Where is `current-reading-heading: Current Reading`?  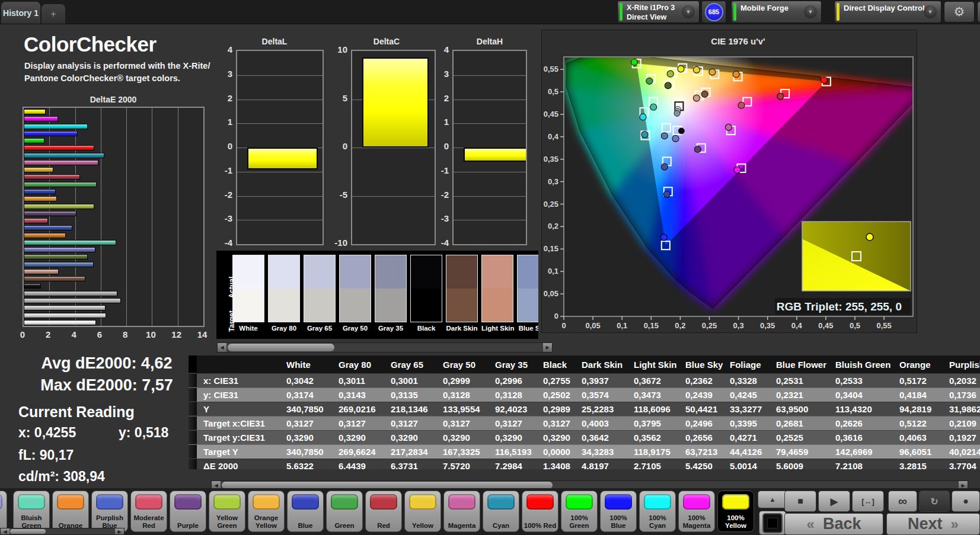 current-reading-heading: Current Reading is located at coordinates (76, 412).